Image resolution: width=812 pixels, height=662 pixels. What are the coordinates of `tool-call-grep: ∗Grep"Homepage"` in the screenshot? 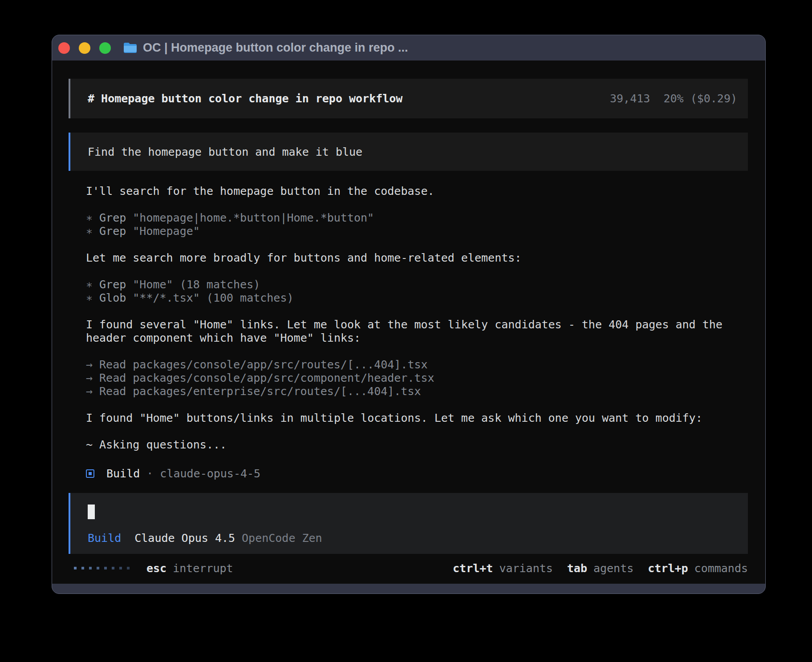 It's located at (418, 231).